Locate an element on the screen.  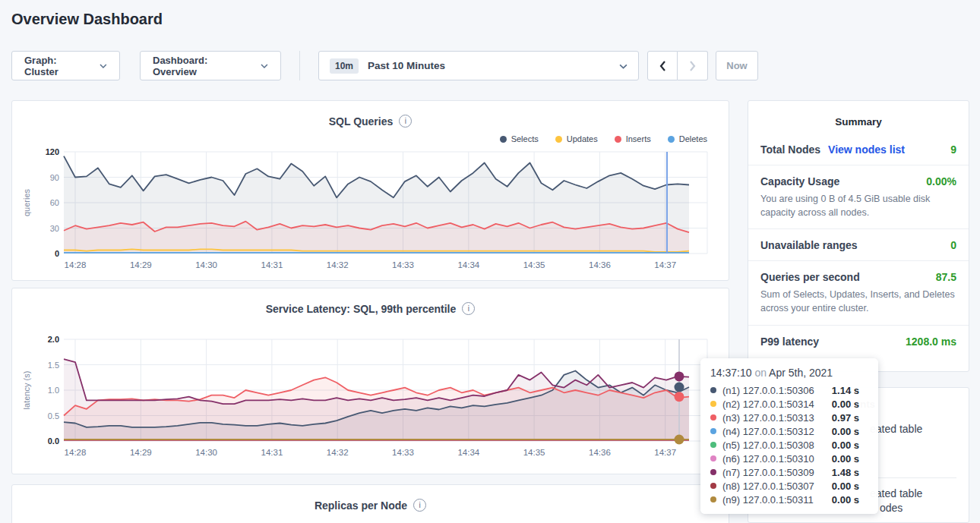
tooltip-node-row: (n1) 127.0.0.1:503061.14 s is located at coordinates (789, 390).